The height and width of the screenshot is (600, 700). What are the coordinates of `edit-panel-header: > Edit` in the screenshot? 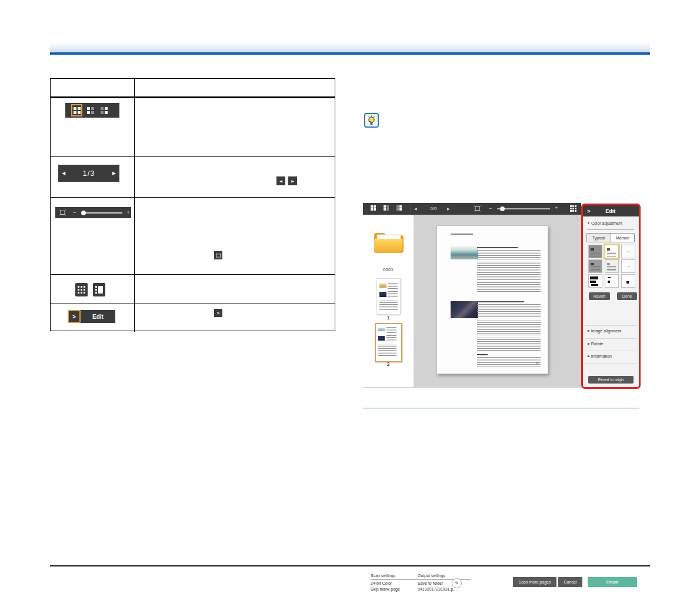 It's located at (611, 211).